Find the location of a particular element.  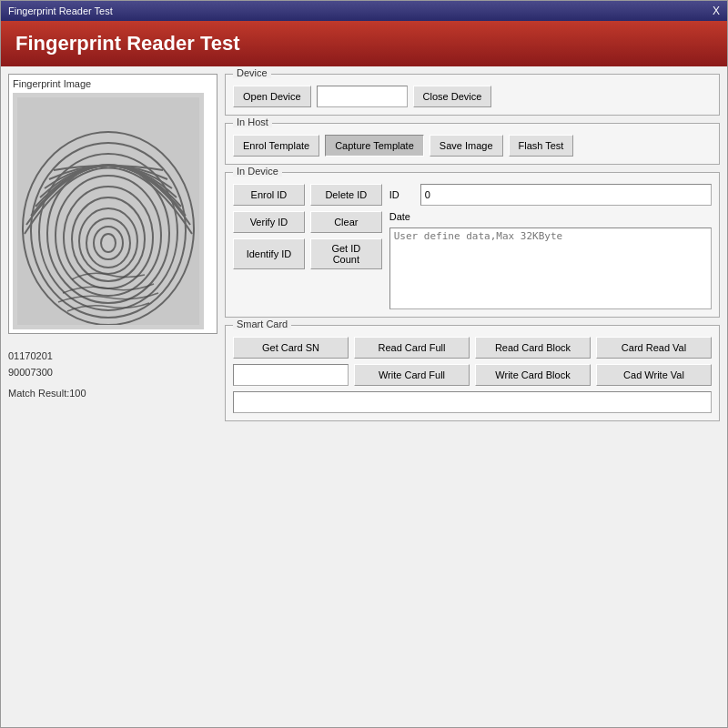

id-row: ID is located at coordinates (551, 195).